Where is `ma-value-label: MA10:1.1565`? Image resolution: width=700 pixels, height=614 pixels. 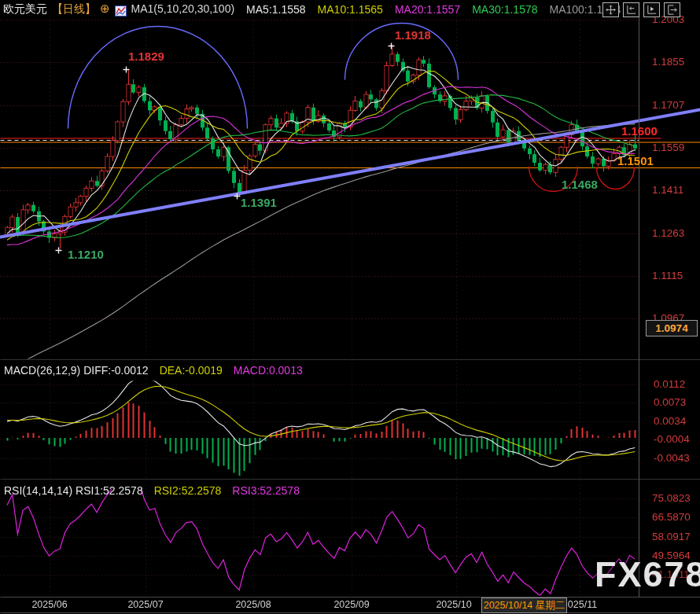 ma-value-label: MA10:1.1565 is located at coordinates (351, 9).